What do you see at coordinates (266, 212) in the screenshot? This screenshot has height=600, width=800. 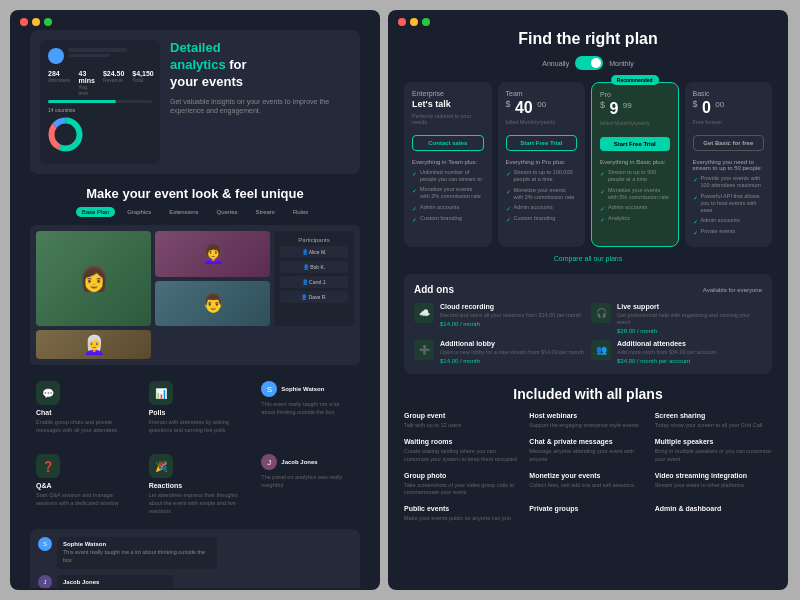 I see `tab-stream: Stream` at bounding box center [266, 212].